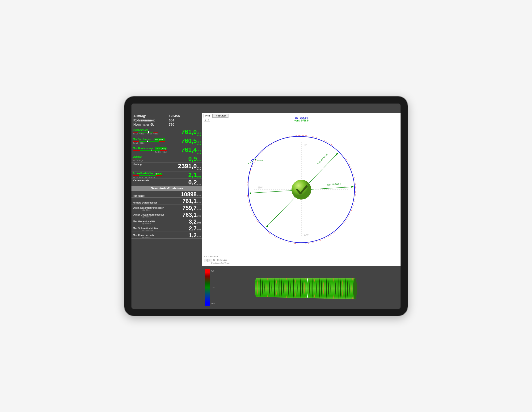  What do you see at coordinates (199, 184) in the screenshot?
I see `kante-unit: mm` at bounding box center [199, 184].